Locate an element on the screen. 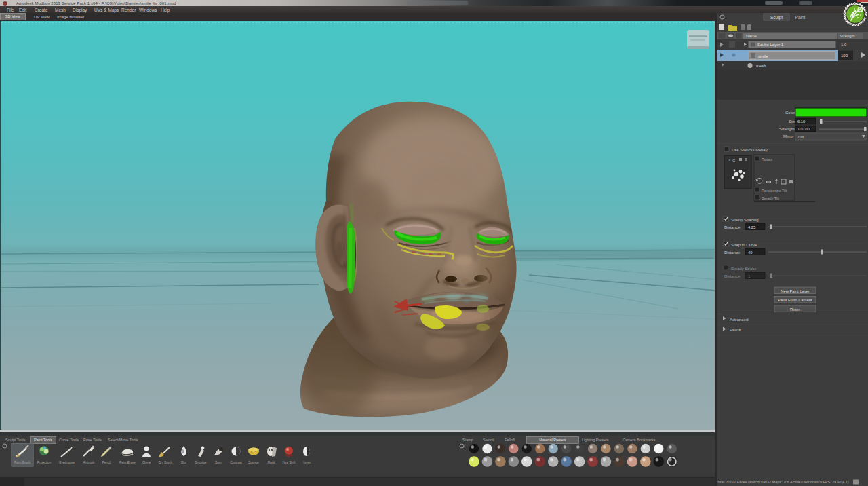 Image resolution: width=868 pixels, height=486 pixels. svg-text: mesh is located at coordinates (761, 66).